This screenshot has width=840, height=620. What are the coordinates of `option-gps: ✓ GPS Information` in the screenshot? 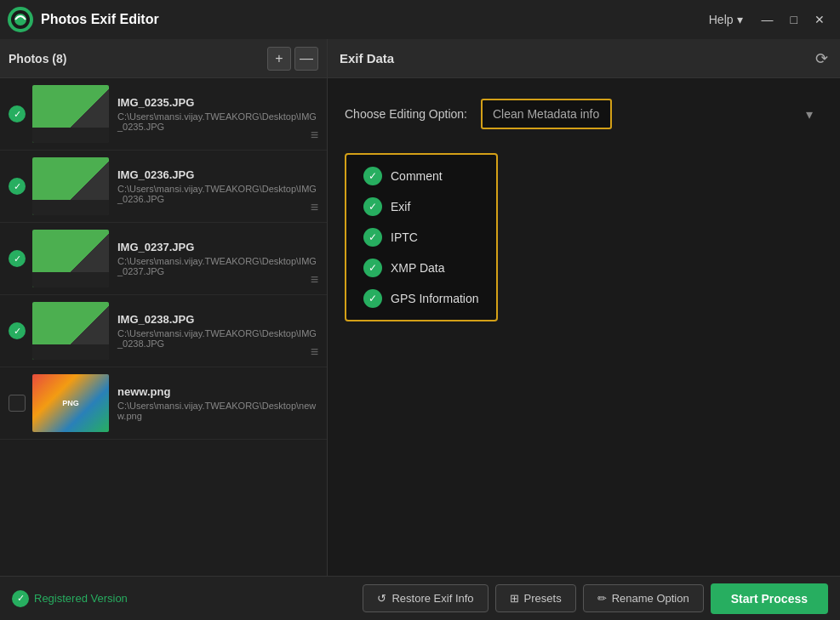 It's located at (421, 299).